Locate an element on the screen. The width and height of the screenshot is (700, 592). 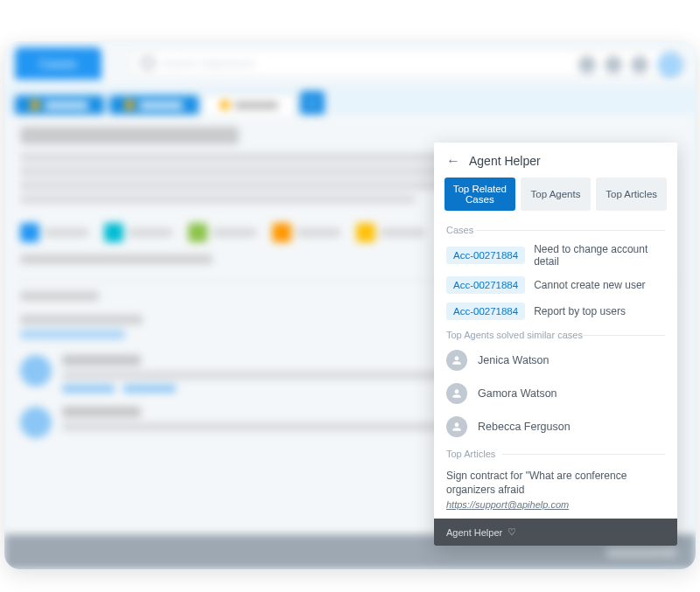
case-title is located at coordinates (130, 136).